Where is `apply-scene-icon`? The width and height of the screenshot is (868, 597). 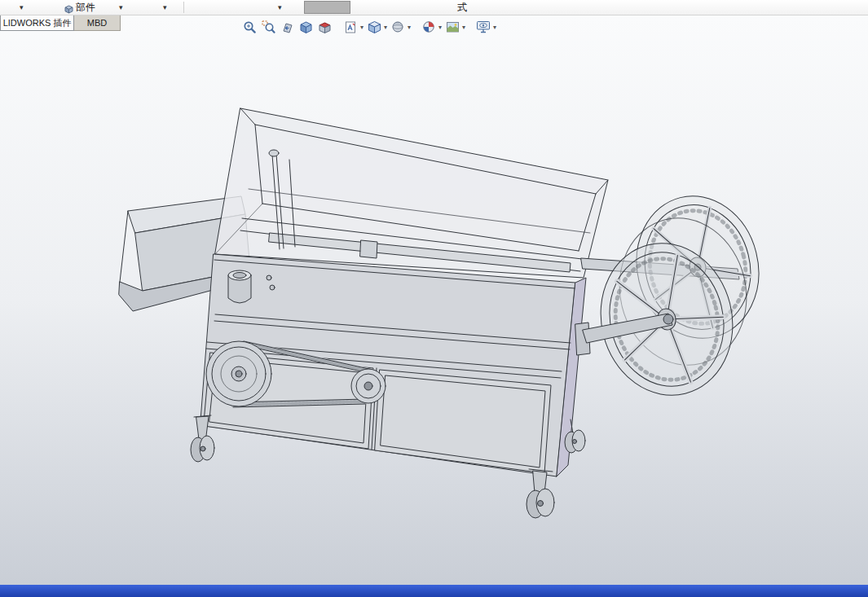
apply-scene-icon is located at coordinates (452, 27).